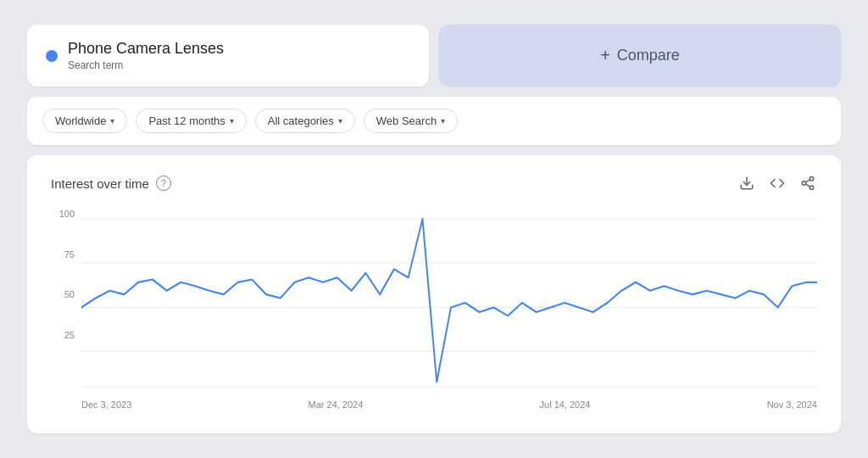 The image size is (868, 458). What do you see at coordinates (410, 120) in the screenshot?
I see `filter-search-type: Web Search ▾` at bounding box center [410, 120].